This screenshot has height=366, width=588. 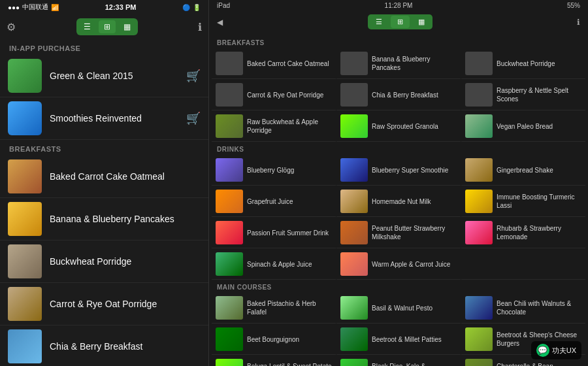 I want to click on ipad-item-label: Chia & Berry Breakfast, so click(x=405, y=95).